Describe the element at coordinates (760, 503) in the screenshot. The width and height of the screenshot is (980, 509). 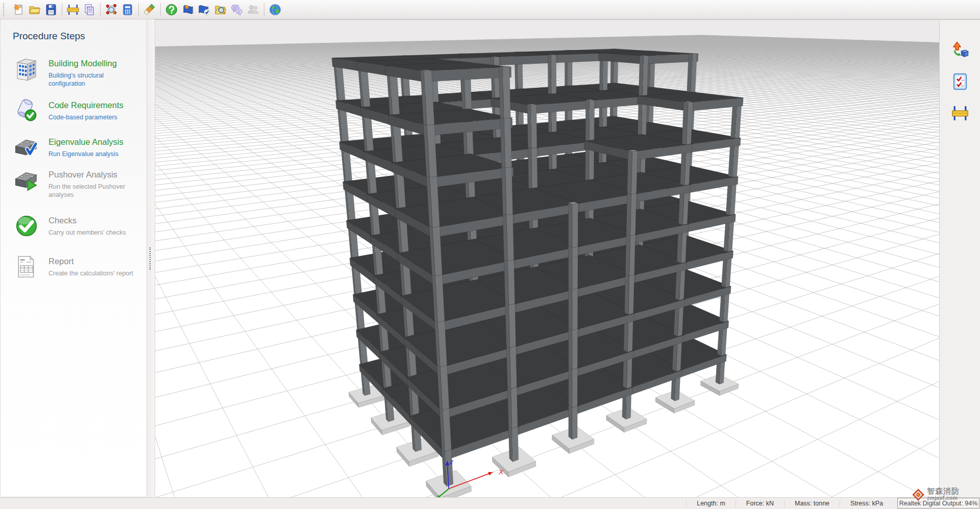
I see `status-force-unit: Force: kN` at that location.